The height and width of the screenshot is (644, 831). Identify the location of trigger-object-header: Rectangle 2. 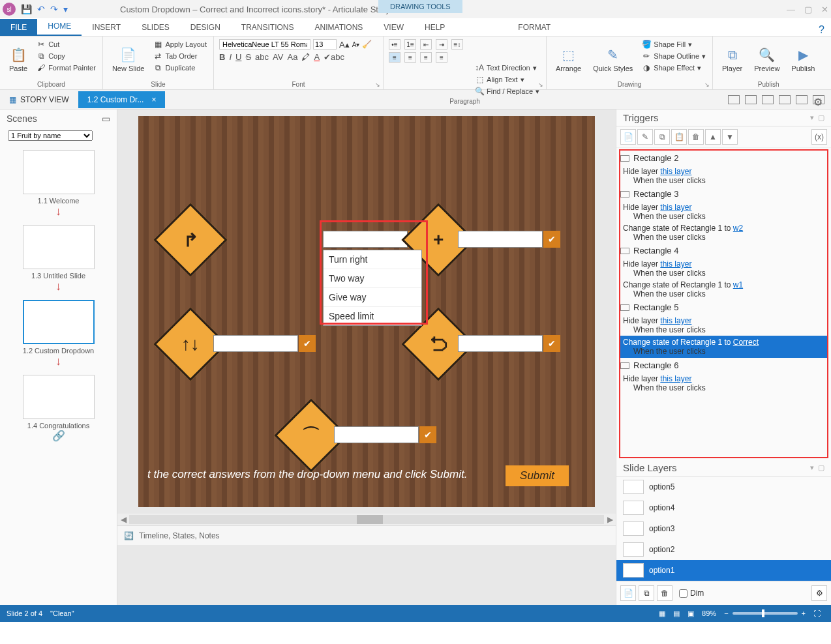
(724, 158).